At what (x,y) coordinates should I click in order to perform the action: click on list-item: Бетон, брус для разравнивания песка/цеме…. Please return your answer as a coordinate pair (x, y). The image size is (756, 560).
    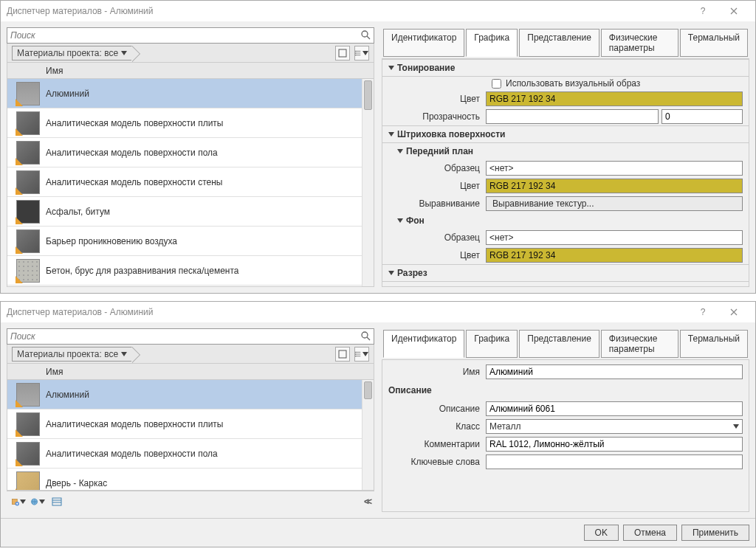
    Looking at the image, I should click on (190, 271).